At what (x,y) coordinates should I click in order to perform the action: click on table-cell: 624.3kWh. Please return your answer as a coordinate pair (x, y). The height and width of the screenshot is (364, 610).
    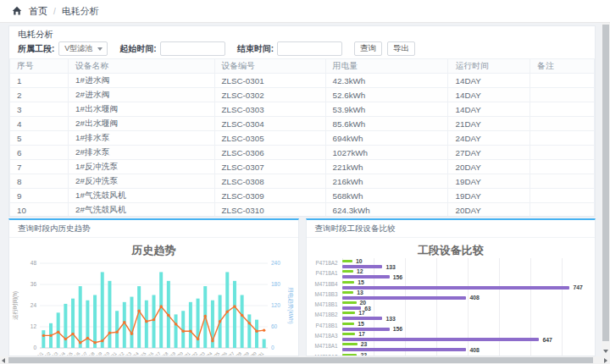
    Looking at the image, I should click on (386, 210).